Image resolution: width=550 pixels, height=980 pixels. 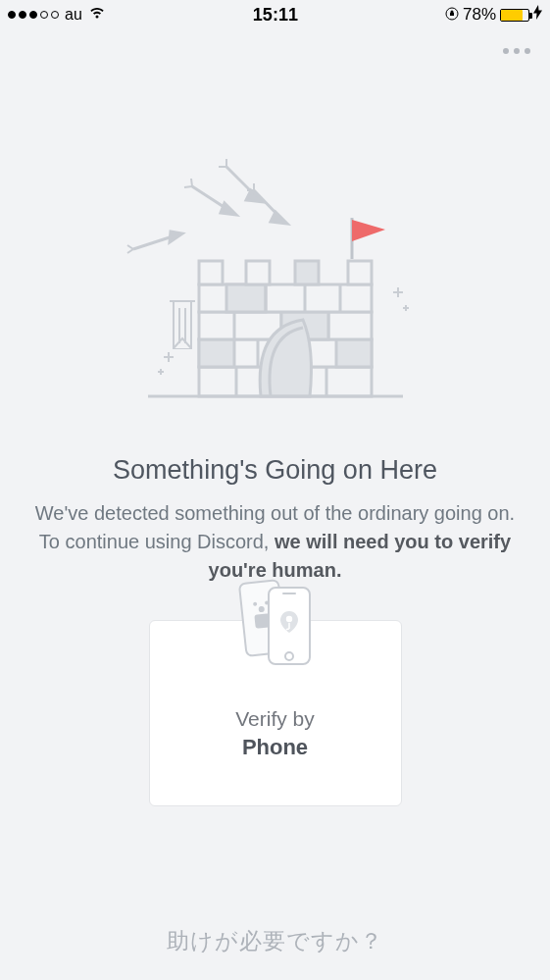 What do you see at coordinates (275, 625) in the screenshot?
I see `phones-icon` at bounding box center [275, 625].